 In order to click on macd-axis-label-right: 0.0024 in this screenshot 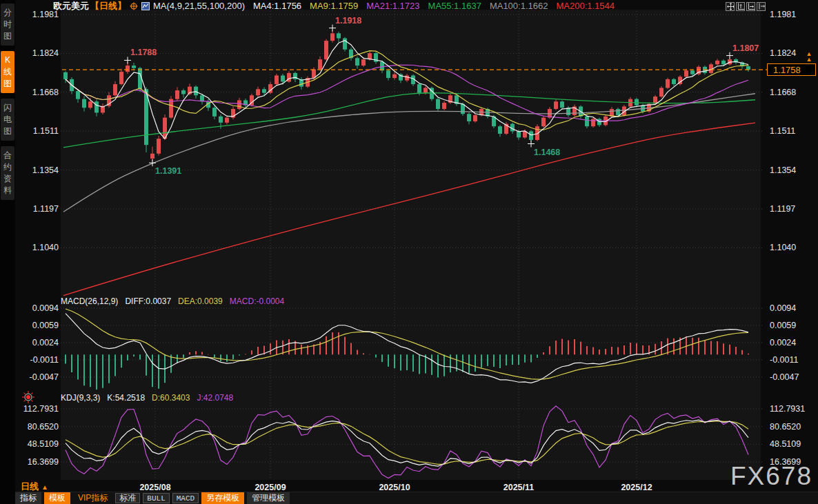, I will do `click(783, 343)`.